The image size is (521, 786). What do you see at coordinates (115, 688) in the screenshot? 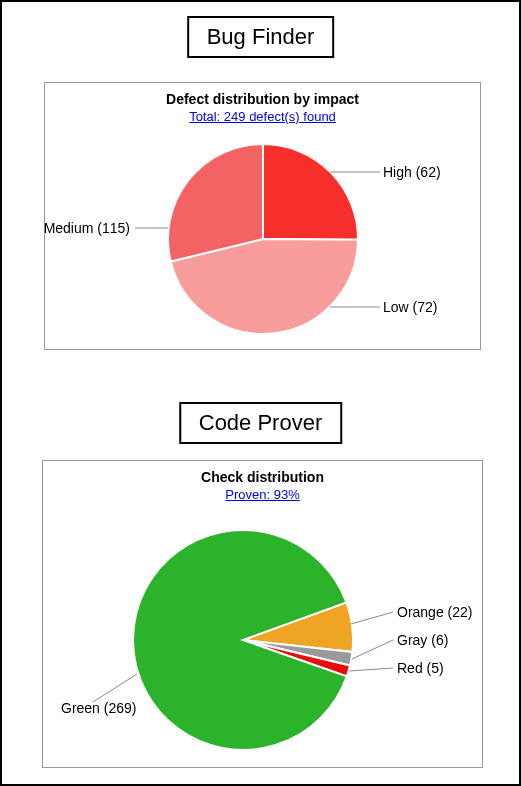
I see `leader-green` at bounding box center [115, 688].